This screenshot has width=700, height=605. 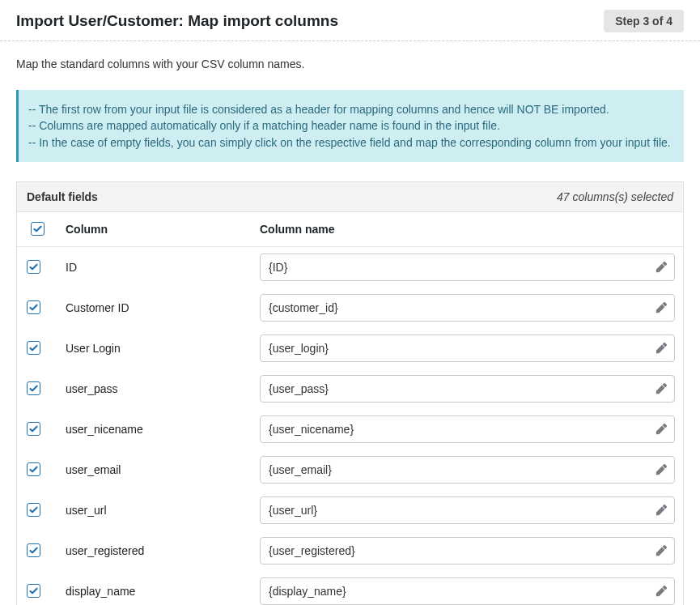 What do you see at coordinates (155, 389) in the screenshot?
I see `column-label: user_pass` at bounding box center [155, 389].